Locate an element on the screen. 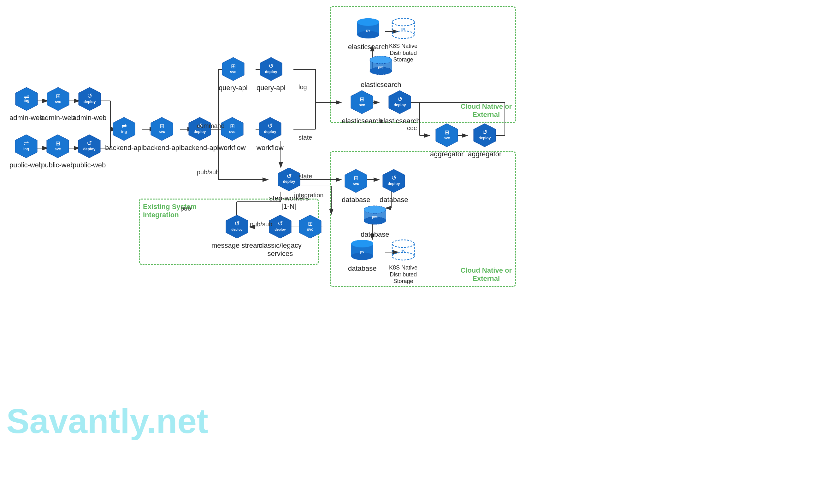 The width and height of the screenshot is (815, 504). backend-api-ing-label: backend-api is located at coordinates (124, 148).